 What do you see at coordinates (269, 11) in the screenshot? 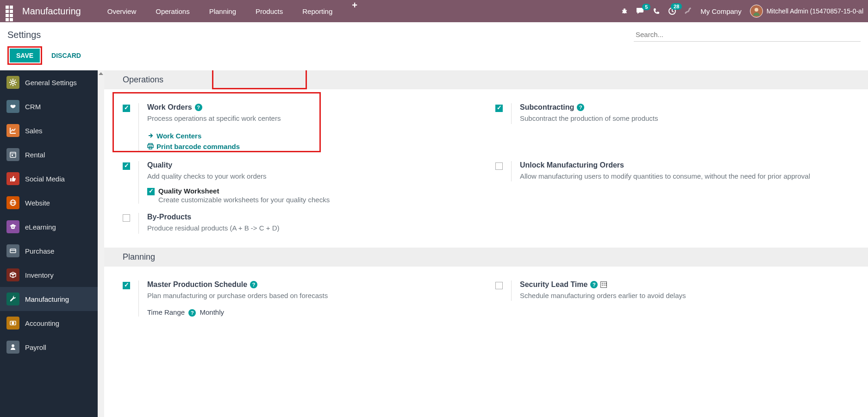
I see `nav-products: Products` at bounding box center [269, 11].